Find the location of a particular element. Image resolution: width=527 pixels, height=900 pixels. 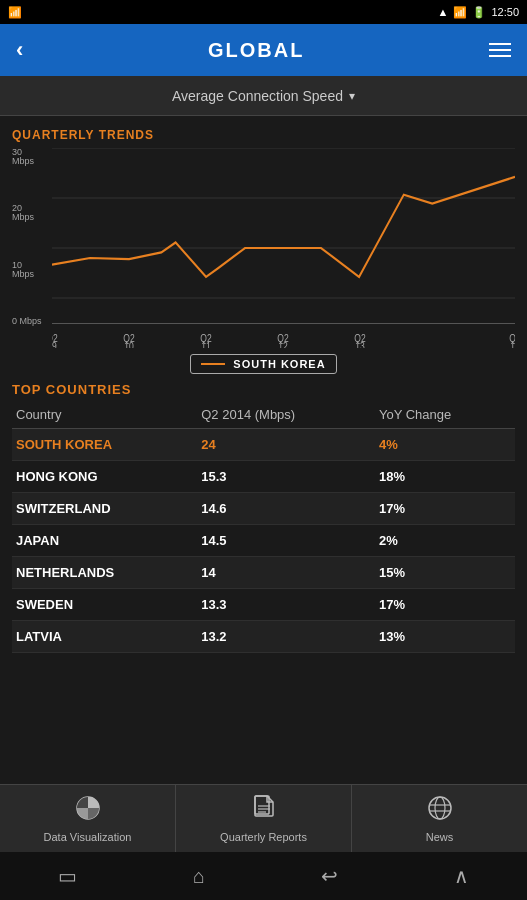

table-row: JAPAN14.52% is located at coordinates (264, 541).